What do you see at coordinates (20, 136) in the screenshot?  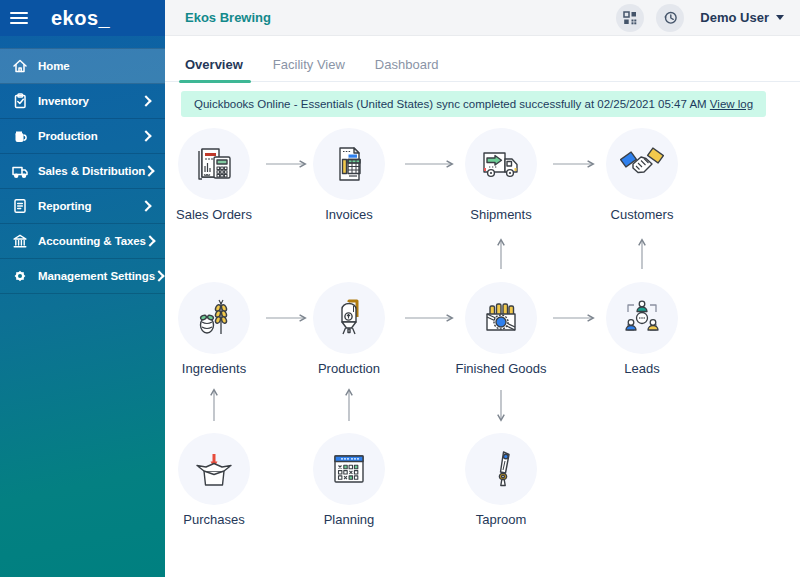 I see `production-icon` at bounding box center [20, 136].